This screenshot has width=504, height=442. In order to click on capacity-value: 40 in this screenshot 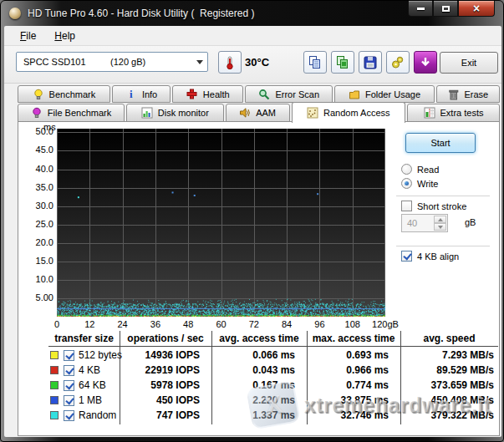, I will do `click(412, 223)`.